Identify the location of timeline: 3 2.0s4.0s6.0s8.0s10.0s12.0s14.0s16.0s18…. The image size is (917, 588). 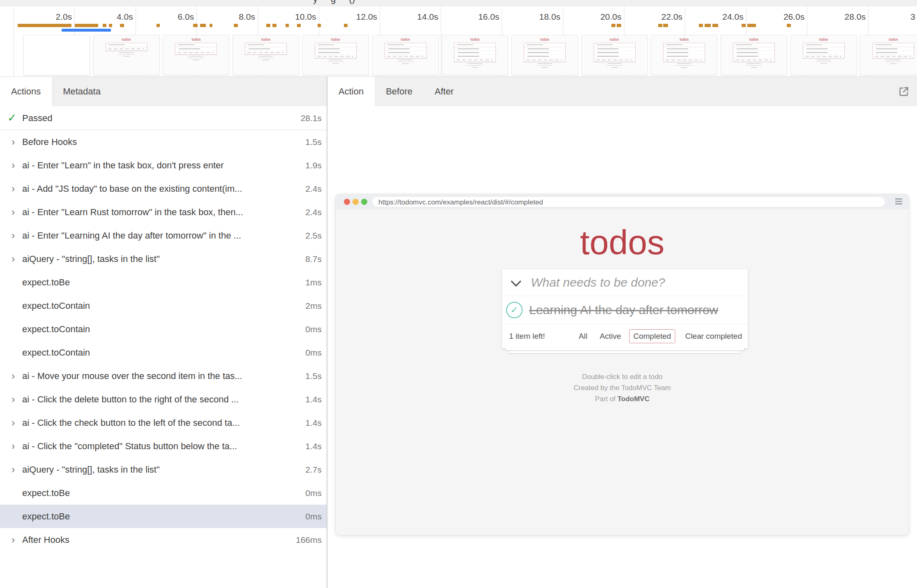
(458, 41).